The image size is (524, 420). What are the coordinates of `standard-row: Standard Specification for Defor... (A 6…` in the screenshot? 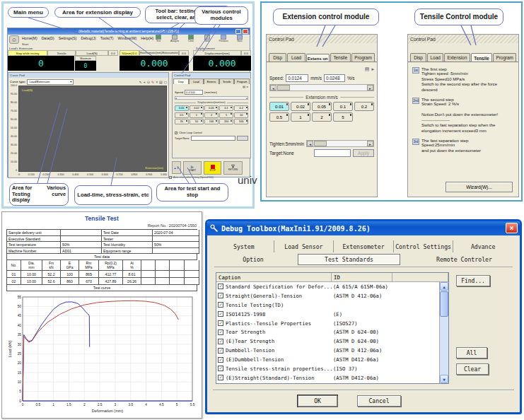 It's located at (328, 287).